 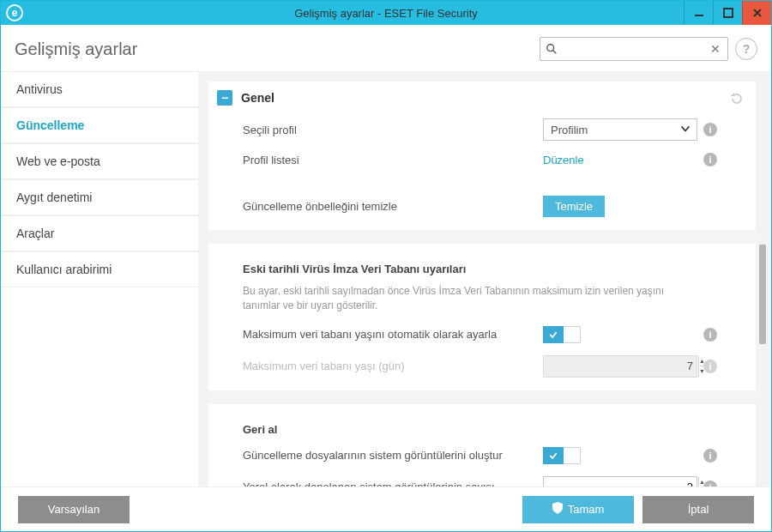 What do you see at coordinates (570, 130) in the screenshot?
I see `select-profile-value: Profilim` at bounding box center [570, 130].